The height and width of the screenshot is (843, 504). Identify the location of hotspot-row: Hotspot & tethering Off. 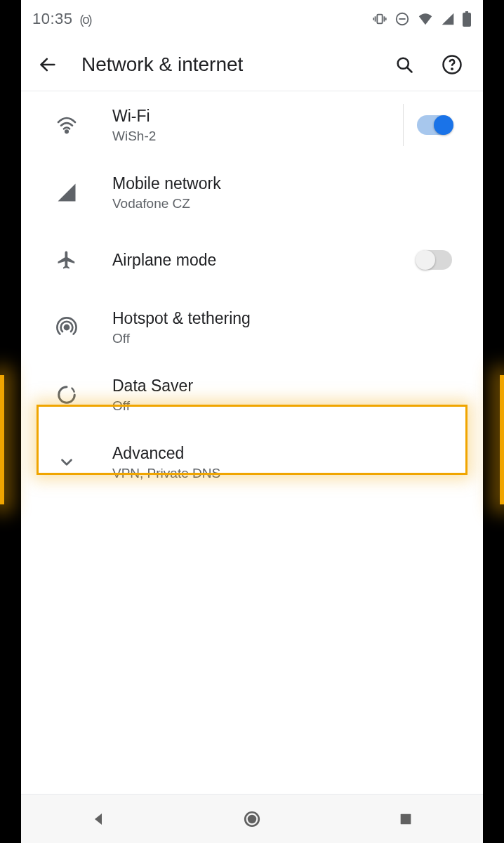
(252, 327).